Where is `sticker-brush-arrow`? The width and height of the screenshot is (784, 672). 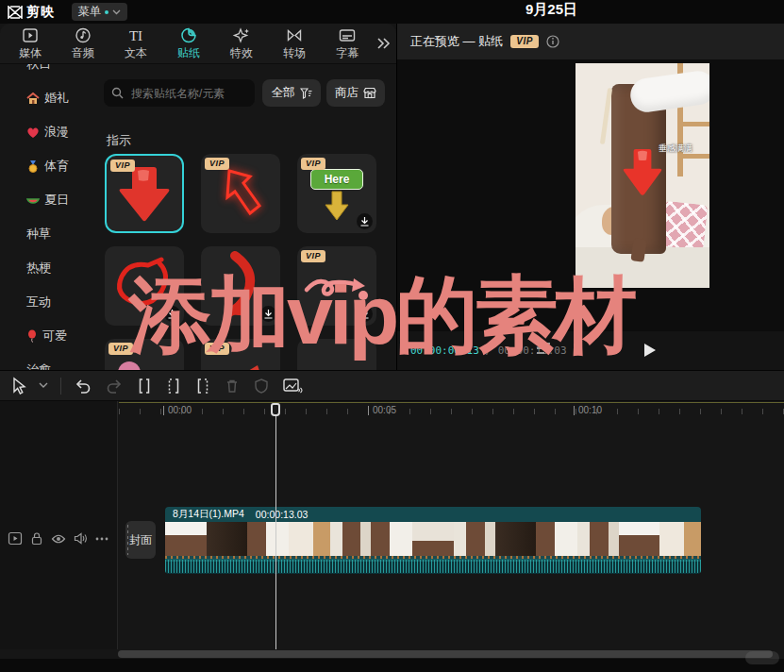
sticker-brush-arrow is located at coordinates (241, 286).